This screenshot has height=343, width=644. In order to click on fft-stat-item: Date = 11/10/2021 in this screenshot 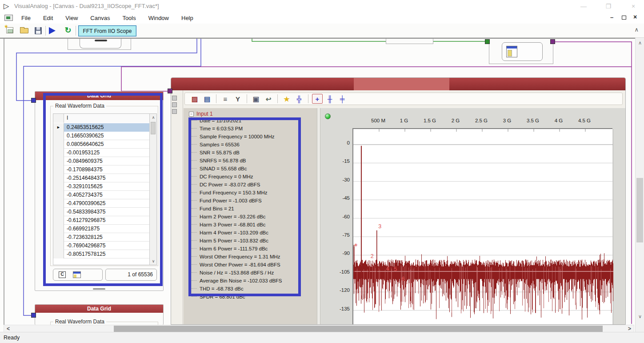, I will do `click(237, 120)`.